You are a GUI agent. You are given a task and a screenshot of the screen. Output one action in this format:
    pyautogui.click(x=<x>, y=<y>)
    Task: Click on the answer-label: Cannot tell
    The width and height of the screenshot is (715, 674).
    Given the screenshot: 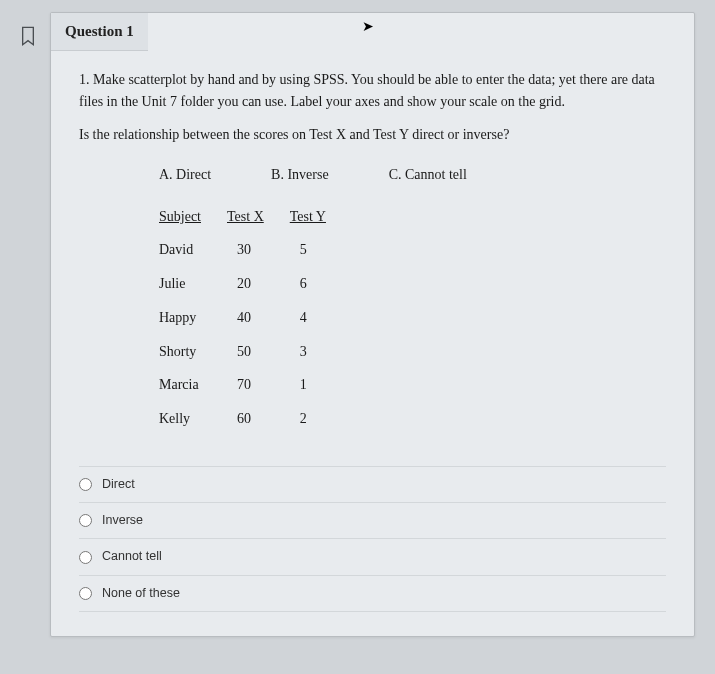 What is the action you would take?
    pyautogui.click(x=132, y=556)
    